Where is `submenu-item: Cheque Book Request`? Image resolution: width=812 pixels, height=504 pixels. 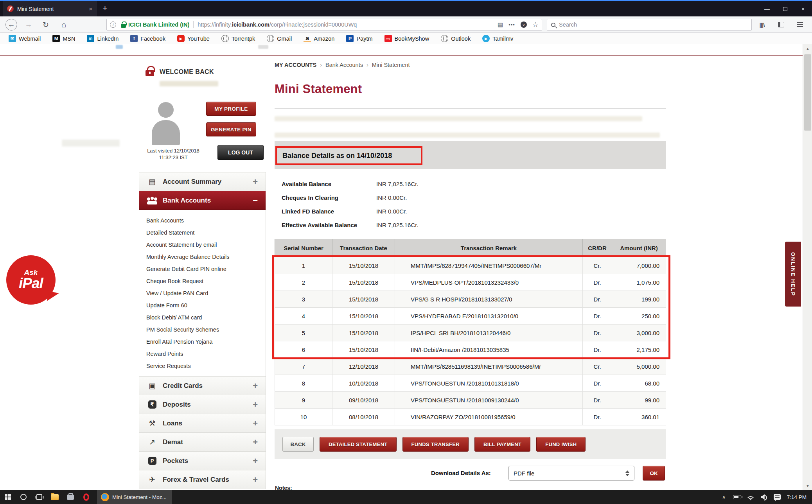
submenu-item: Cheque Book Request is located at coordinates (203, 282).